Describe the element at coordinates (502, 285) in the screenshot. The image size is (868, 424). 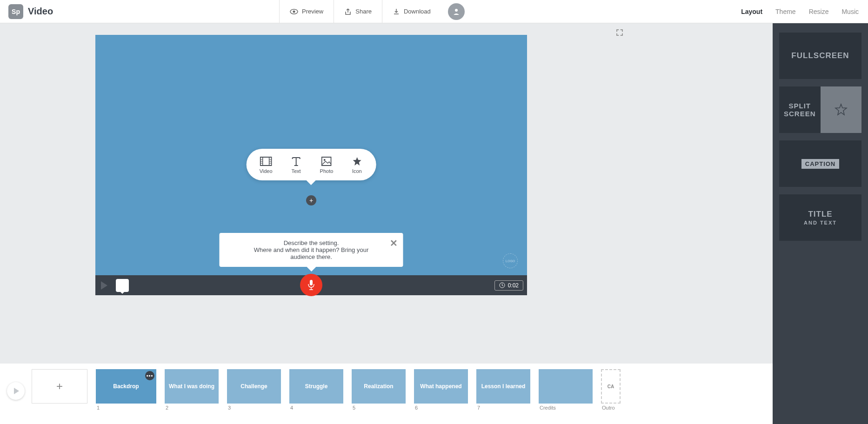
I see `clock-icon` at that location.